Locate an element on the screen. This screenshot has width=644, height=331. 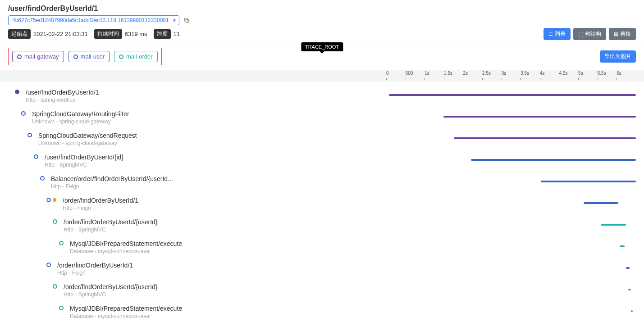
span-count-label: 跨度 is located at coordinates (162, 34).